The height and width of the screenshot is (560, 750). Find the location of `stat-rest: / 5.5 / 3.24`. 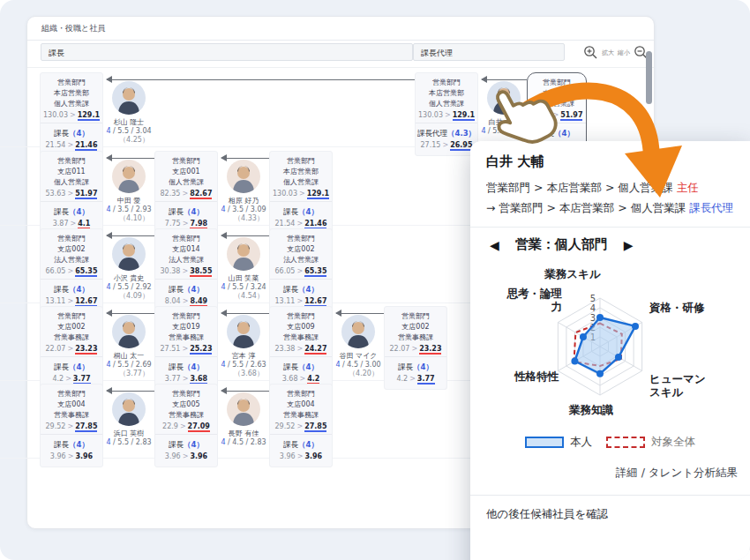

stat-rest: / 5.5 / 3.24 is located at coordinates (245, 287).